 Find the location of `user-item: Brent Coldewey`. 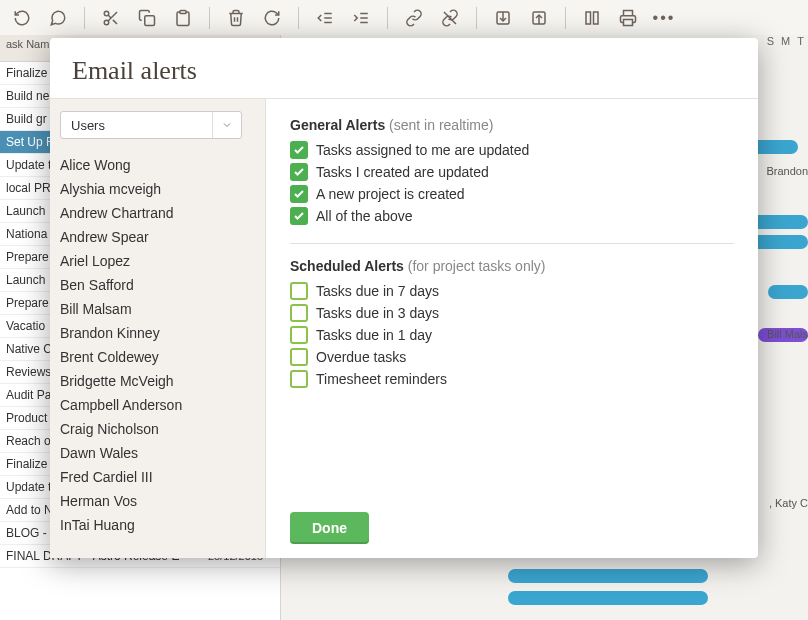

user-item: Brent Coldewey is located at coordinates (162, 357).